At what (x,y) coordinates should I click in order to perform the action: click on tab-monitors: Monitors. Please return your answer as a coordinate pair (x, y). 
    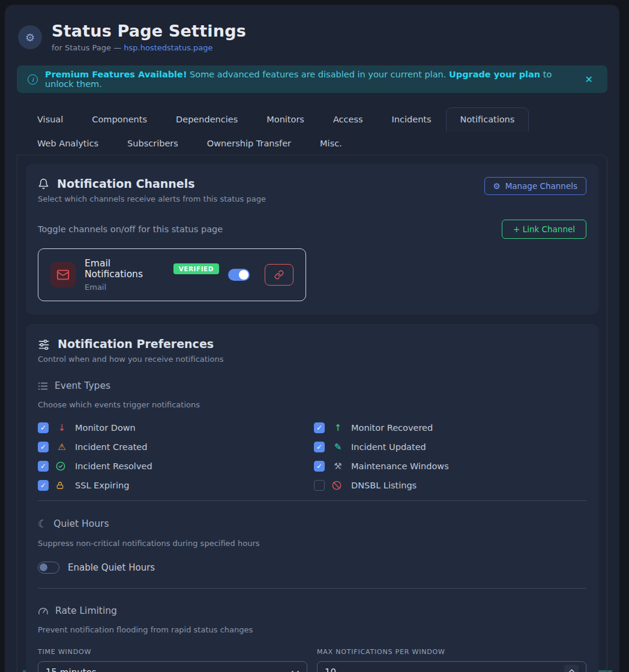
    Looking at the image, I should click on (286, 119).